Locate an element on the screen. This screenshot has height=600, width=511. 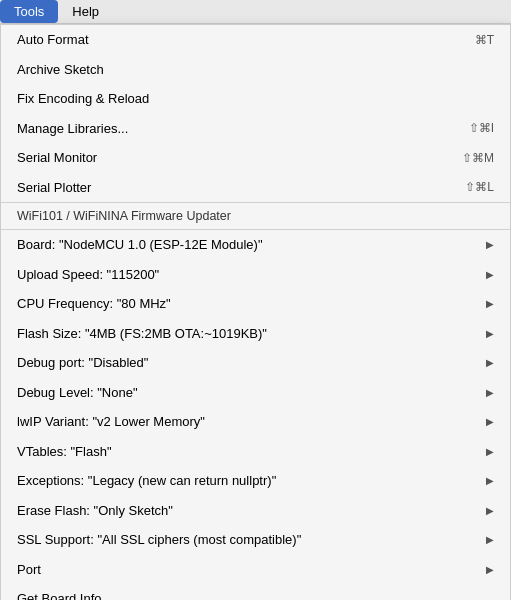
menu-item-2-6: lwIP Variant: "v2 Lower Memory"▶ is located at coordinates (256, 422).